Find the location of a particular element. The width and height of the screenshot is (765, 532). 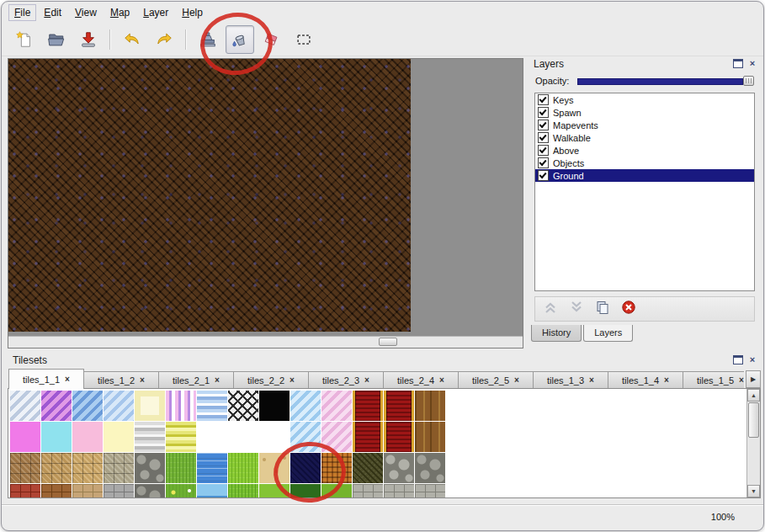

layer-row-above: Above is located at coordinates (645, 150).